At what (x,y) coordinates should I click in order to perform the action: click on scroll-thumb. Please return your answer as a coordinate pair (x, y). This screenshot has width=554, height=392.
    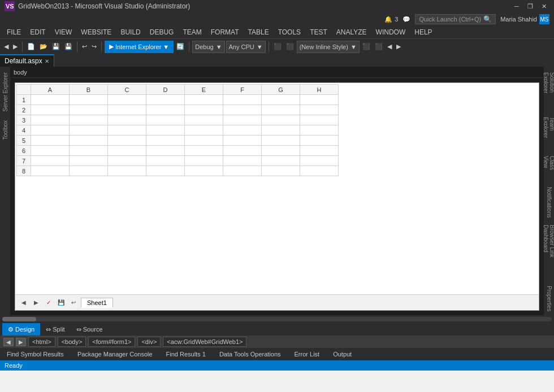
    Looking at the image, I should click on (19, 319).